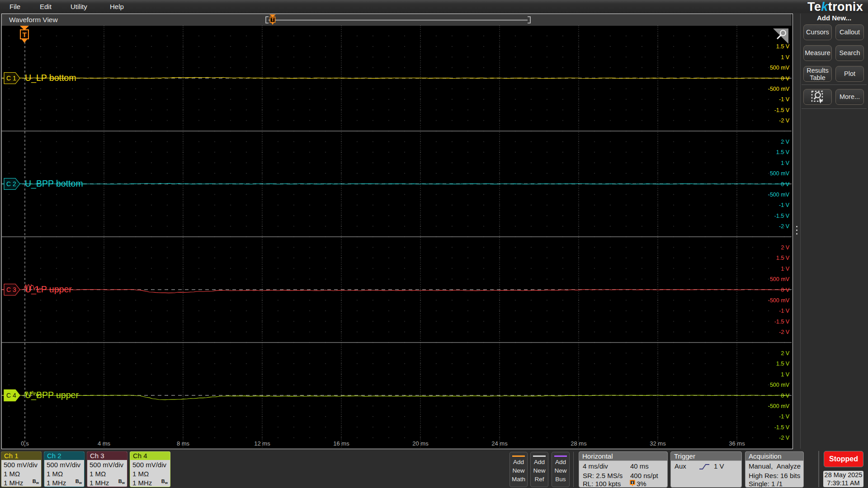 The width and height of the screenshot is (868, 488). I want to click on svg-text: 0 s, so click(25, 444).